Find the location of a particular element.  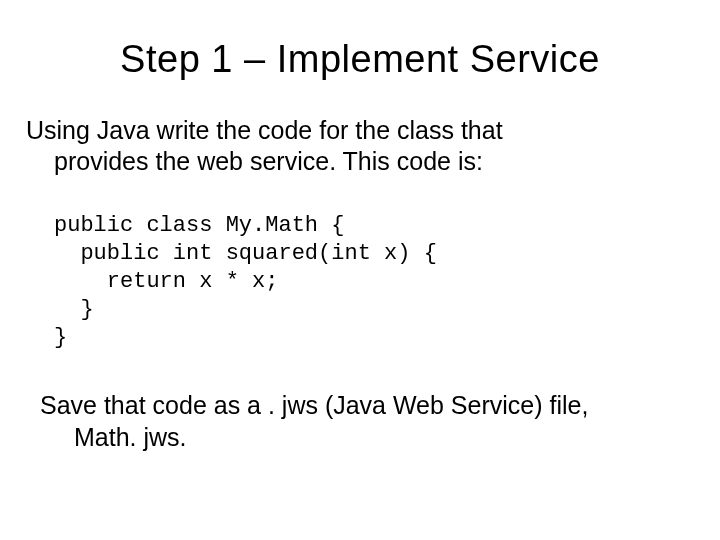

intro-line-1: Using Java write the code for the class … is located at coordinates (264, 130).